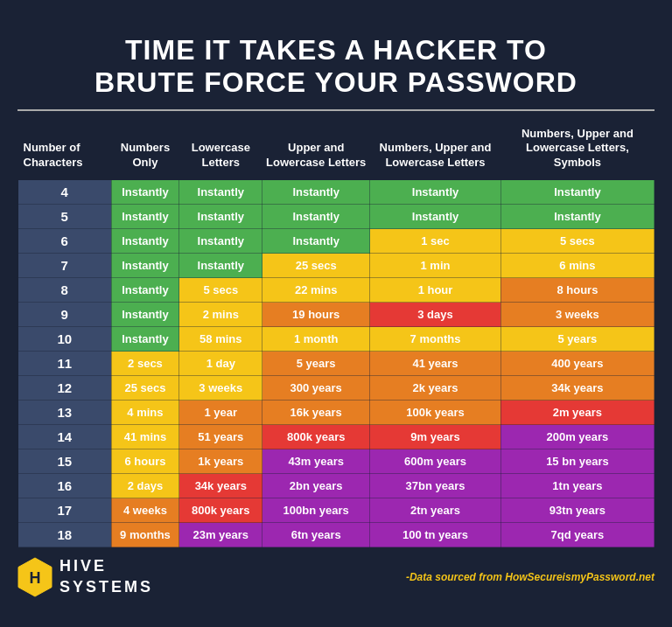 This screenshot has width=672, height=627. Describe the element at coordinates (86, 577) in the screenshot. I see `logo: H HIVE SYSTEMS` at that location.